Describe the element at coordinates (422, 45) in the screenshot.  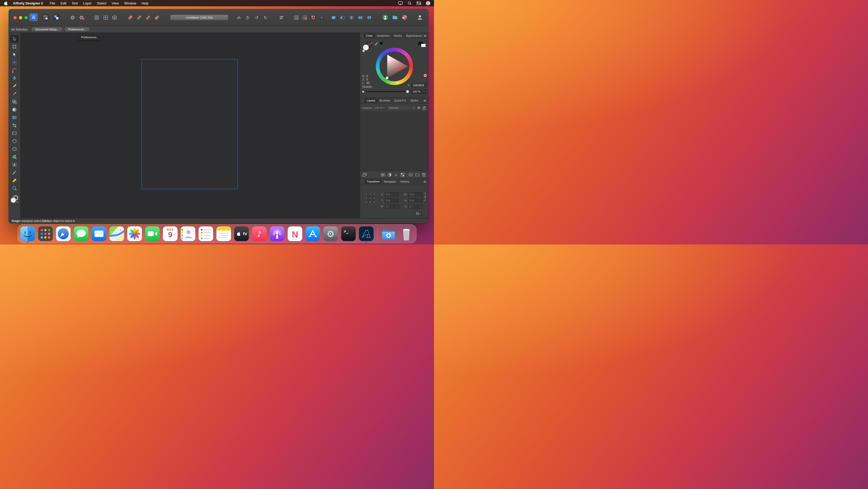
I see `bw-swatches-icon` at that location.